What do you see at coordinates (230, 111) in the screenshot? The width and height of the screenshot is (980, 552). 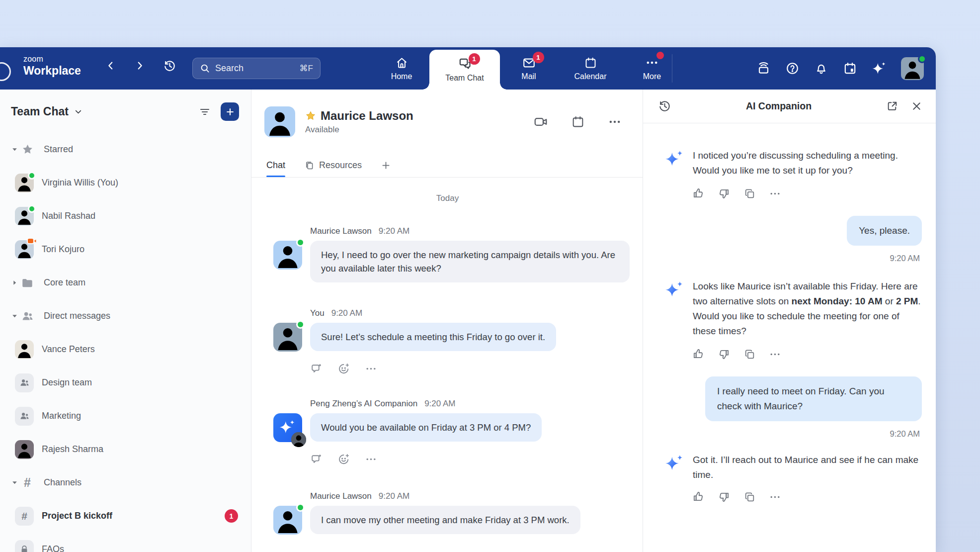 I see `add-chat-button` at bounding box center [230, 111].